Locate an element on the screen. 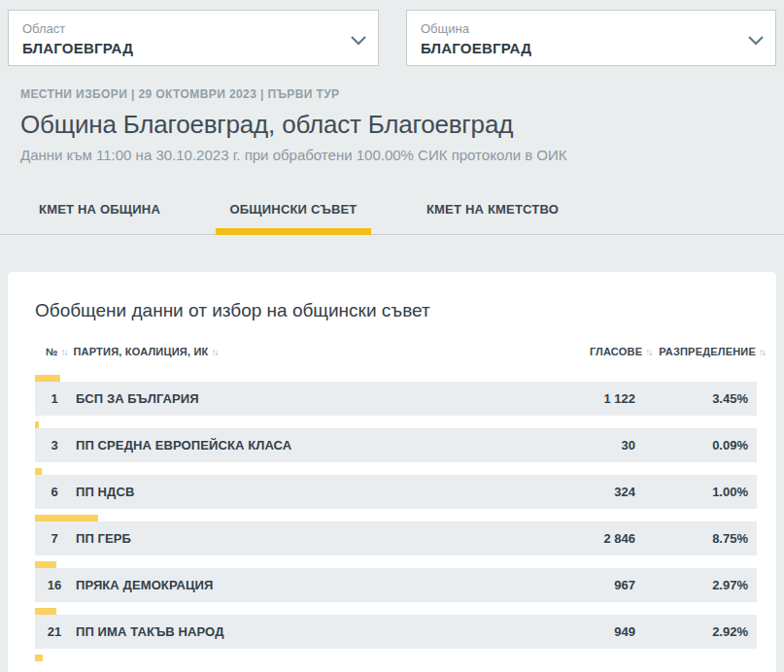 The height and width of the screenshot is (672, 784). column-header-share-label: РАЗПРЕДЕЛЕНИЕ is located at coordinates (707, 352).